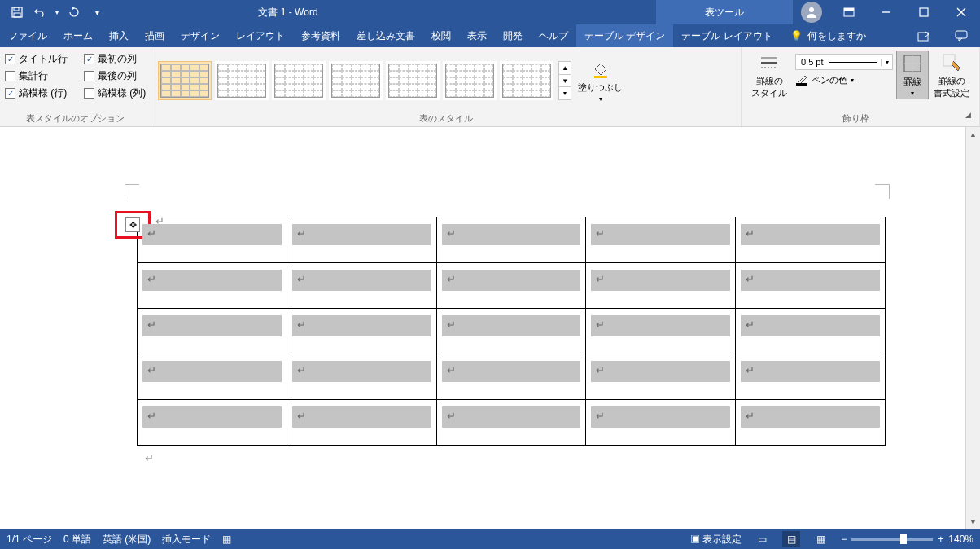 The height and width of the screenshot is (549, 980). Describe the element at coordinates (477, 36) in the screenshot. I see `tab-view: 表示` at that location.